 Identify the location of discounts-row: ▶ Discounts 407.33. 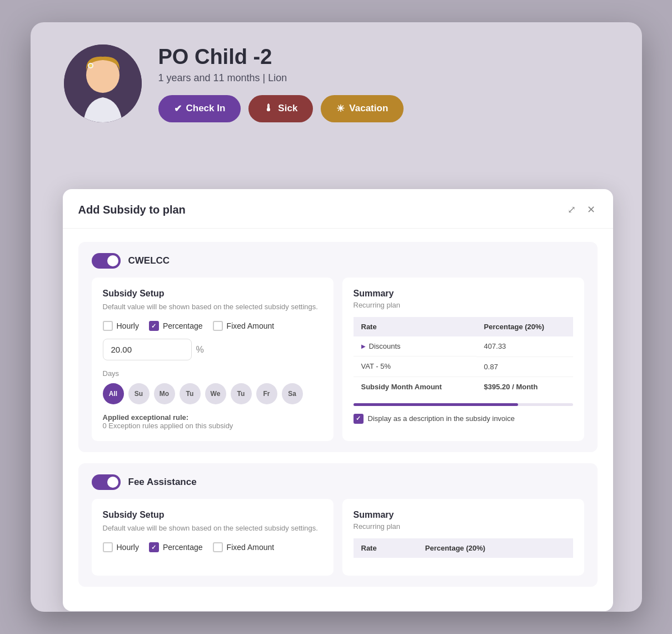
(464, 346).